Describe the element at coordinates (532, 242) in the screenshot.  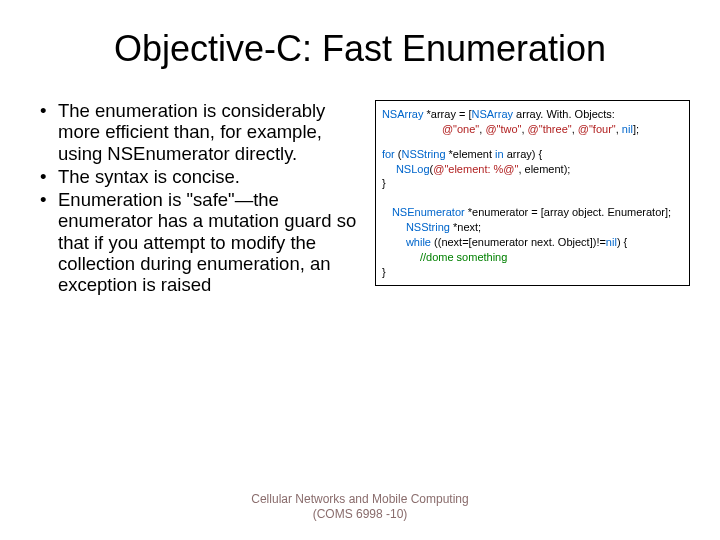
I see `code-line: while ((next=[enumerator next. Object])!…` at that location.